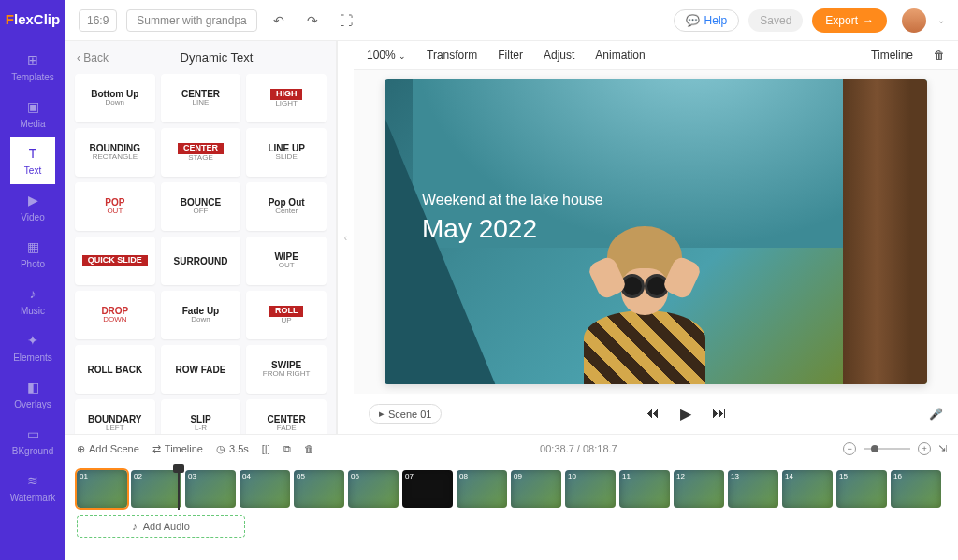 The width and height of the screenshot is (958, 560). What do you see at coordinates (286, 417) in the screenshot?
I see `text-style-card: CENTERFADE` at bounding box center [286, 417].